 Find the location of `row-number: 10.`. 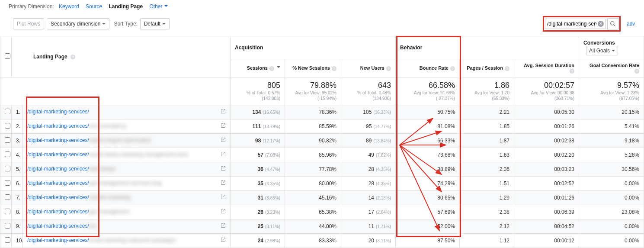

row-number: 10. is located at coordinates (17, 241).